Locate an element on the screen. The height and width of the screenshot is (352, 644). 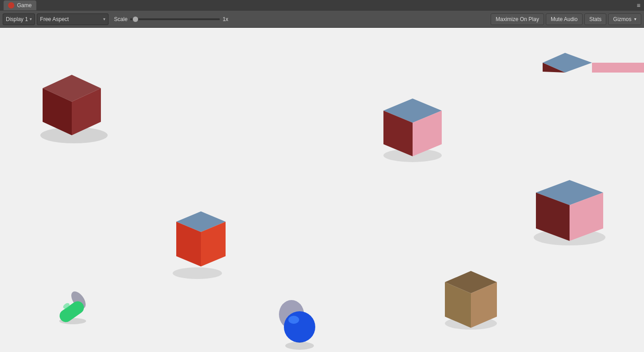
title-bar-right: ≡ is located at coordinates (639, 5).